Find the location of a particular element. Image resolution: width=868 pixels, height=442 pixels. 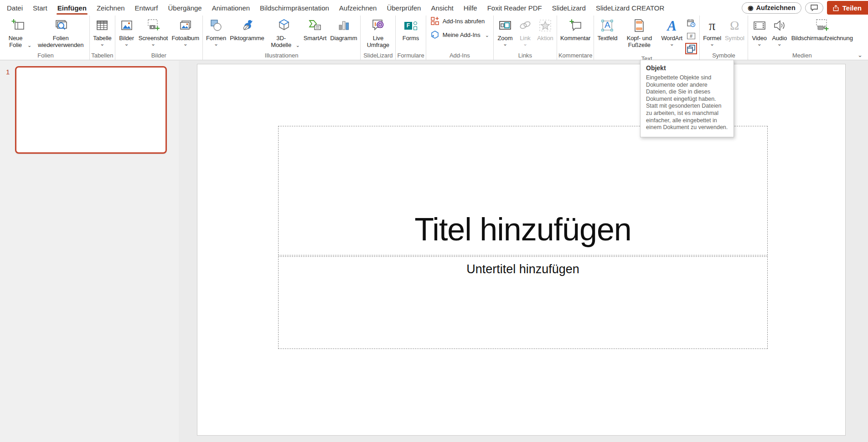

record-button: ◉ Aufzeichnen is located at coordinates (771, 8).